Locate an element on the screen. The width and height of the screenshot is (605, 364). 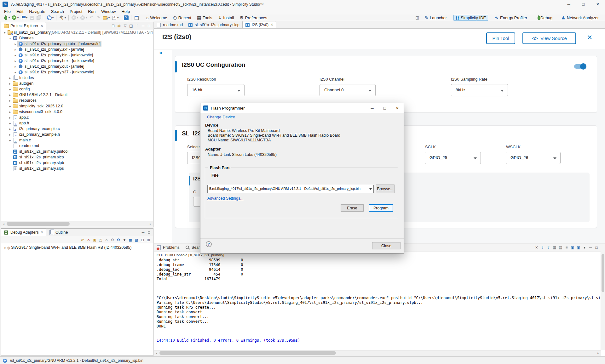
perspective-launcher: ✎Launcher is located at coordinates (435, 18).